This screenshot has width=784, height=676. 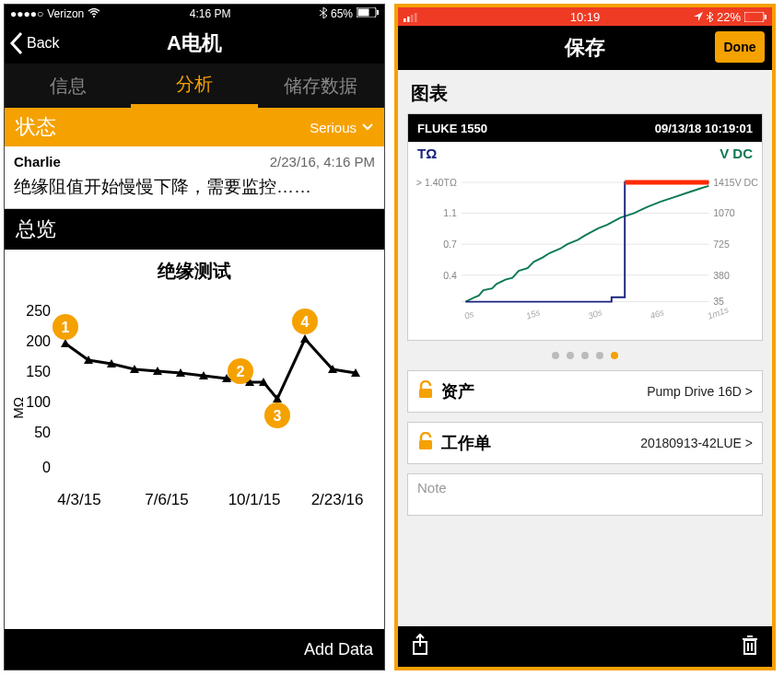 I want to click on workorder-row: 工作单 20180913-42LUE >, so click(x=585, y=443).